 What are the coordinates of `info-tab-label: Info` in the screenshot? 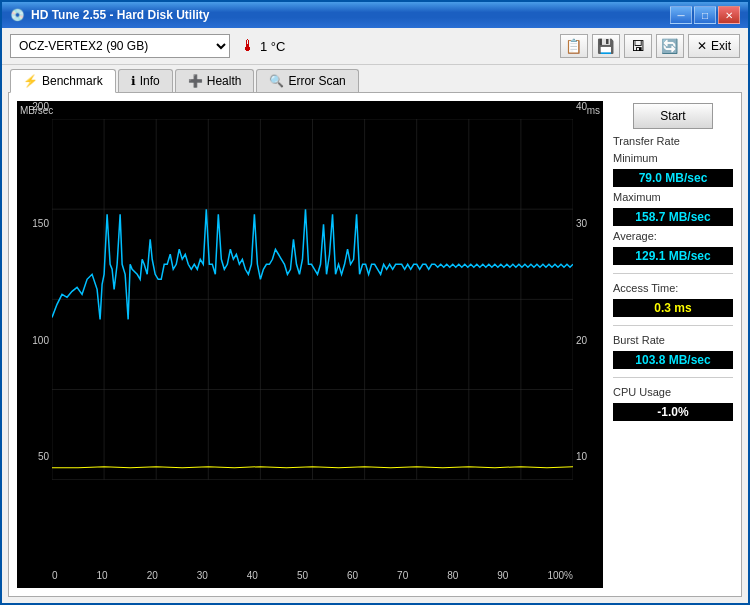 It's located at (150, 81).